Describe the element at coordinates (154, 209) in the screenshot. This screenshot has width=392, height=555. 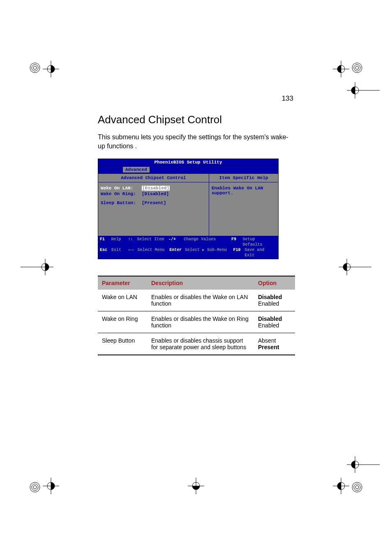
I see `bios-settings-list: Wake On LAN: [Disabled] Wake On Ring: [D…` at that location.